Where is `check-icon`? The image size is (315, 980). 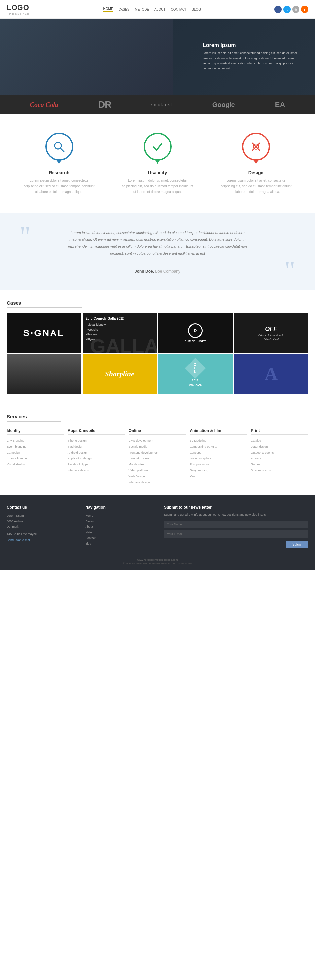 check-icon is located at coordinates (158, 147).